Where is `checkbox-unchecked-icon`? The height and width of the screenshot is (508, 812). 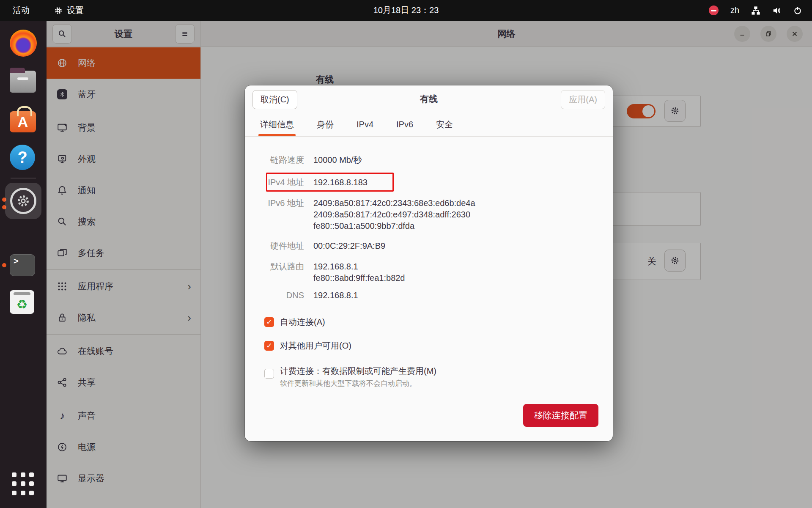 checkbox-unchecked-icon is located at coordinates (269, 374).